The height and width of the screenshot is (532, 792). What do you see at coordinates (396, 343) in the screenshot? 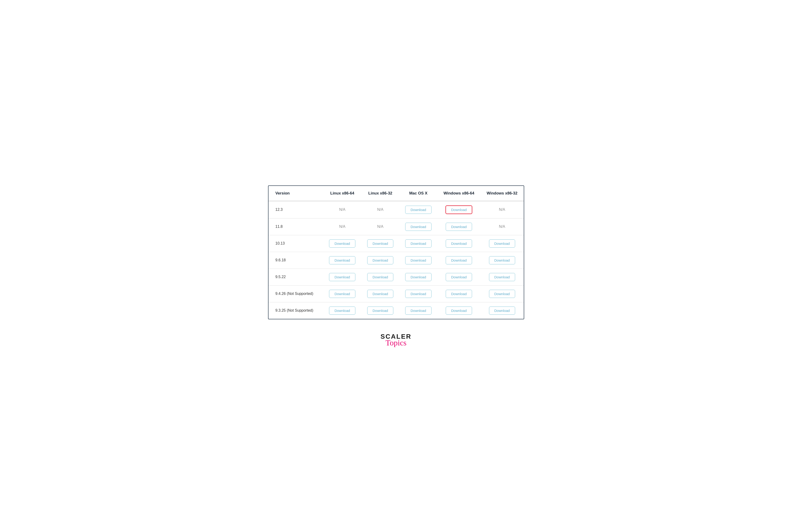
I see `logo-topics-text: Topics` at bounding box center [396, 343].